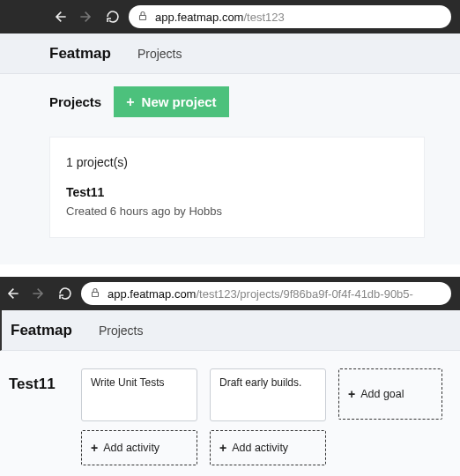 The image size is (460, 476). I want to click on activity-column: Draft early builds. + Add activity, so click(268, 417).